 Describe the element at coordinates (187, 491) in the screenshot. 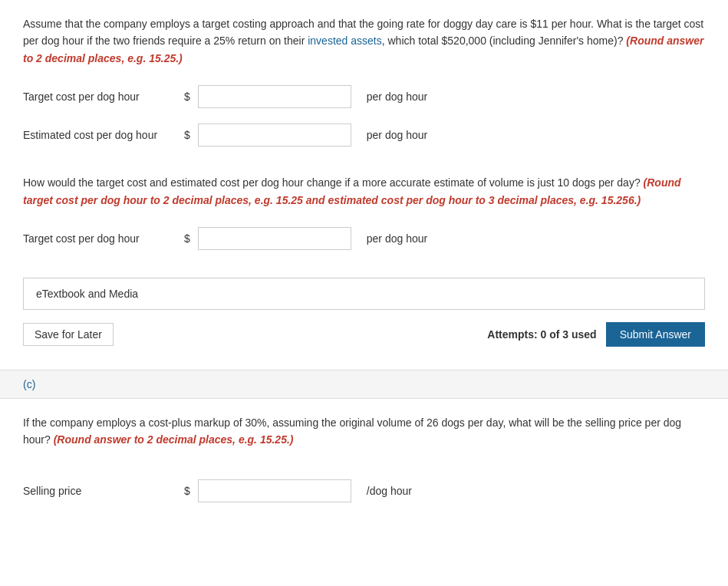

I see `dollar-sign-c: $` at that location.